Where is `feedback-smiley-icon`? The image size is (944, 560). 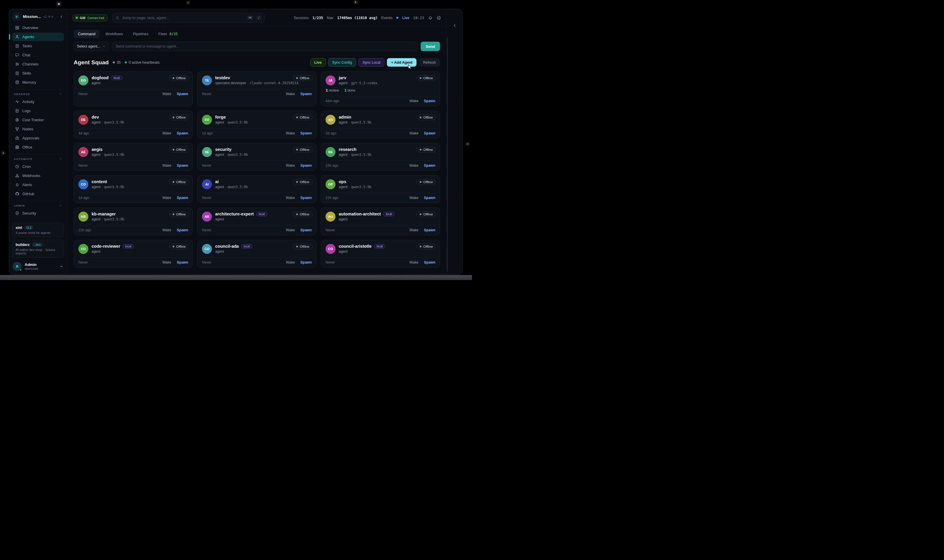 feedback-smiley-icon is located at coordinates (439, 18).